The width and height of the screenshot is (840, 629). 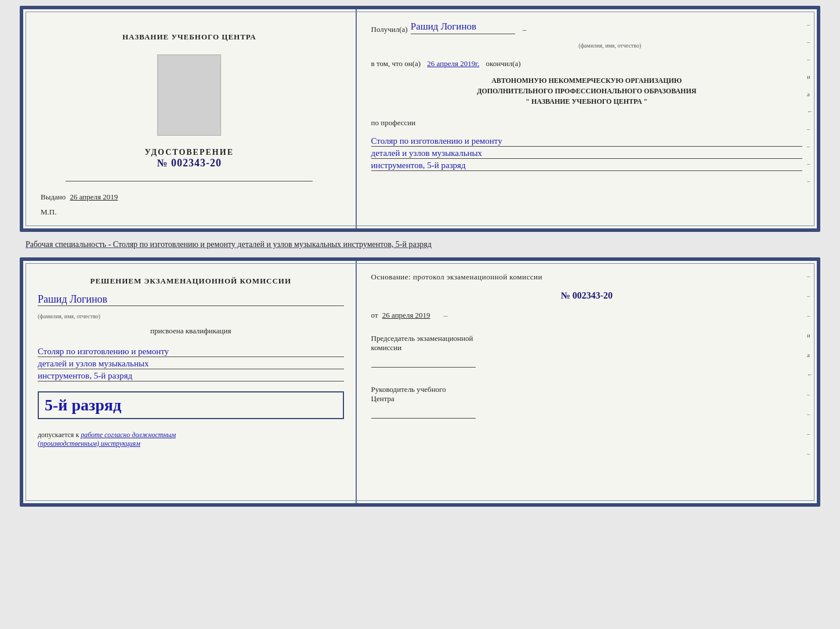 I want to click on org-description: АВТОНОМНУЮ НЕКОММЕРЧЕСКУЮ ОРГАНИЗАЦИЮ ДО…, so click(x=587, y=91).